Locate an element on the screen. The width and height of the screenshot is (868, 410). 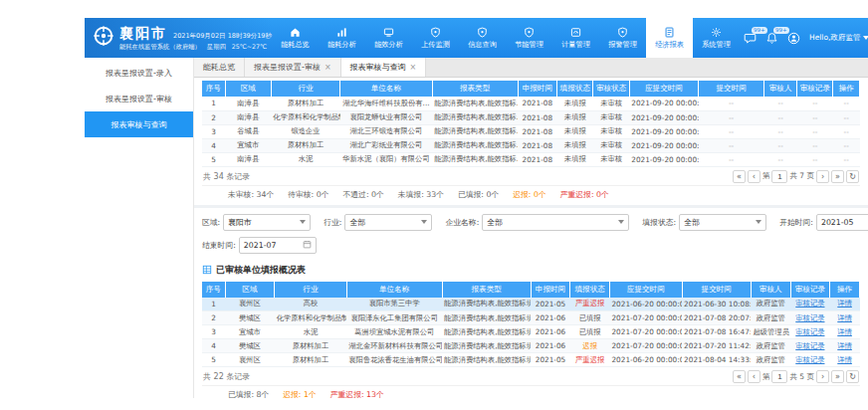
sidebar-item-报表呈报设置-录入: 报表呈报设置-录入 is located at coordinates (139, 73).